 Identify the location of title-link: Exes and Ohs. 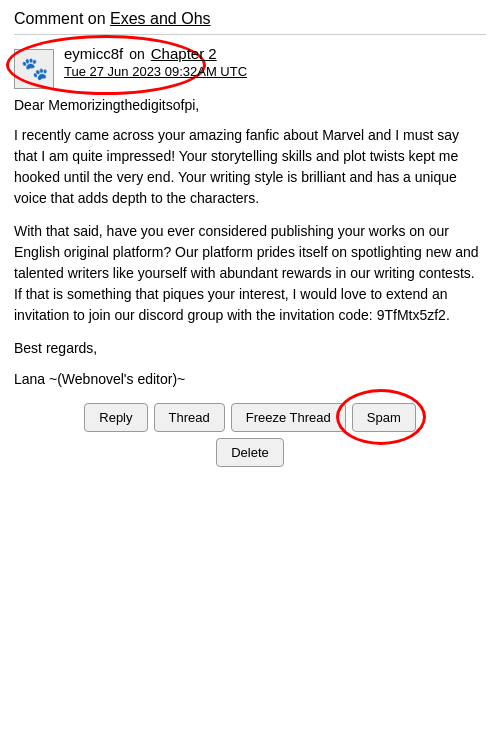
(160, 18).